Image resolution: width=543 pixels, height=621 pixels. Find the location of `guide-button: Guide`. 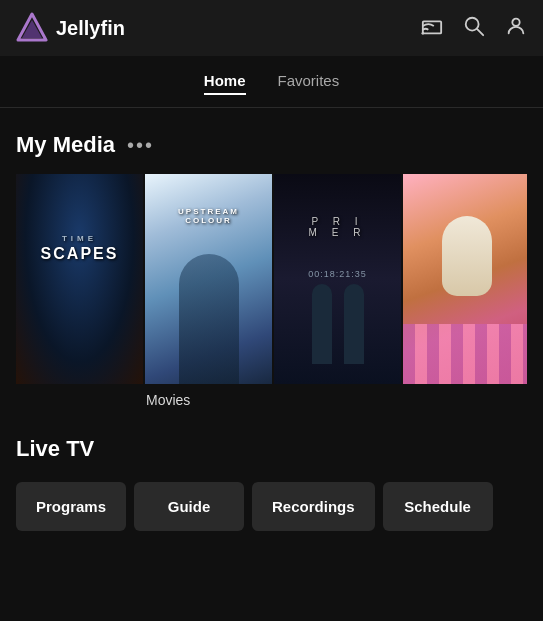

guide-button: Guide is located at coordinates (189, 506).